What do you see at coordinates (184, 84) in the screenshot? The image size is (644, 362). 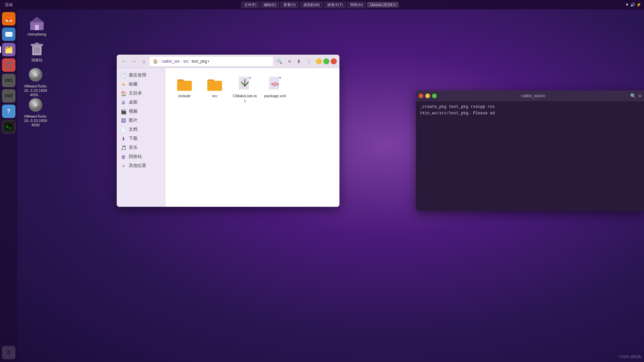 I see `include-folder-icon` at bounding box center [184, 84].